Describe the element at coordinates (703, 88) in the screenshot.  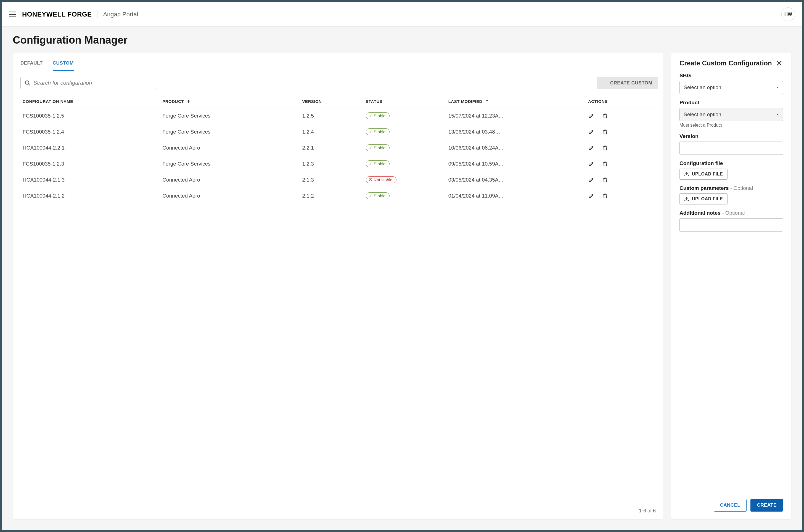
I see `sbg-value: Select an option` at that location.